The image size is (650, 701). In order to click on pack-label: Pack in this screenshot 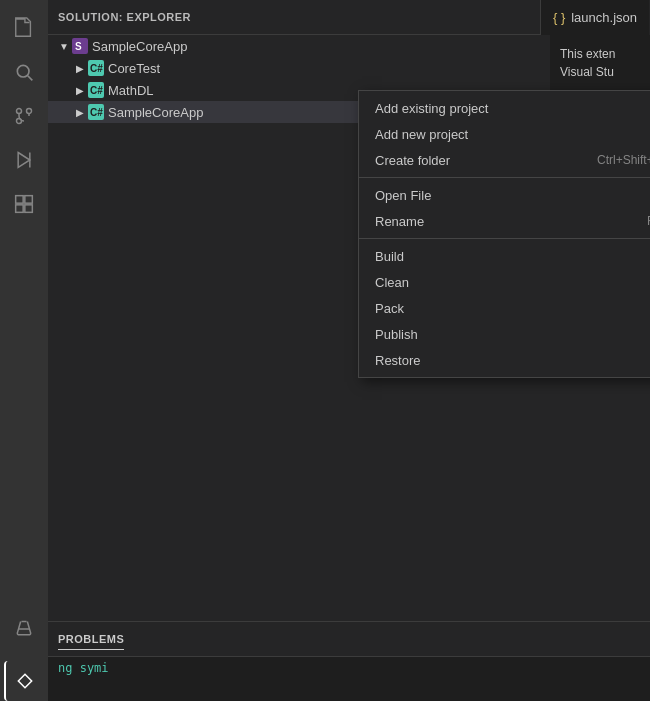, I will do `click(390, 308)`.